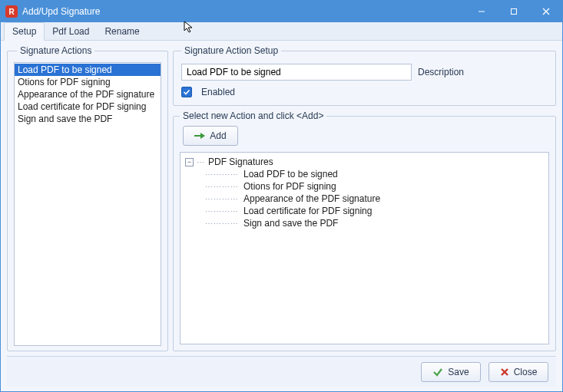 The image size is (563, 392). I want to click on tree-item: ⋯⋯Otions for PDF signing, so click(364, 186).